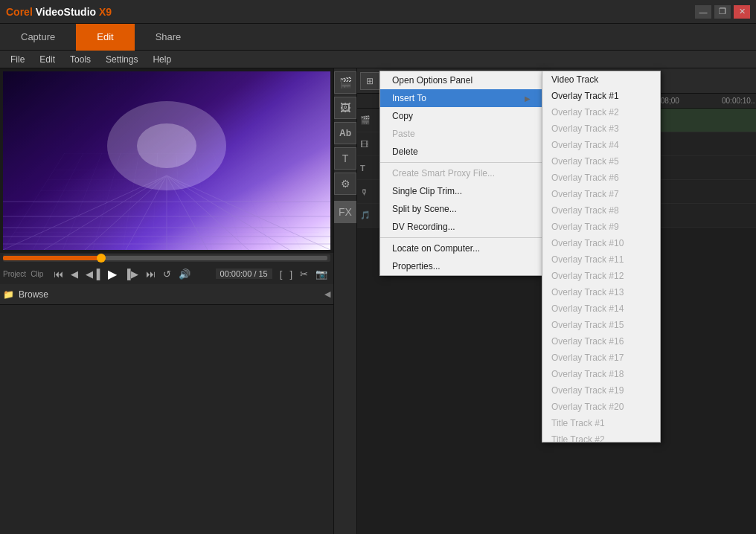  Describe the element at coordinates (65, 12) in the screenshot. I see `logo-brand: VideoStudio` at that location.